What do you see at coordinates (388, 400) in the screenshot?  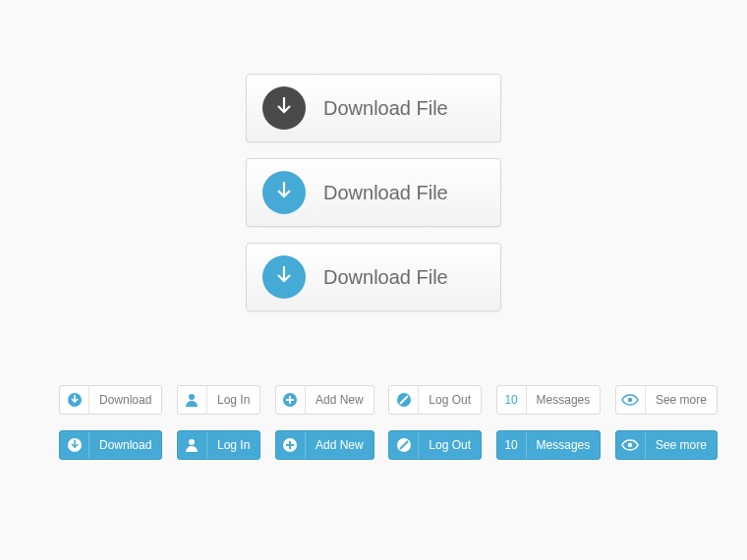 I see `small-button-row-light: Download Log In Add New Log Out 10 Messa…` at bounding box center [388, 400].